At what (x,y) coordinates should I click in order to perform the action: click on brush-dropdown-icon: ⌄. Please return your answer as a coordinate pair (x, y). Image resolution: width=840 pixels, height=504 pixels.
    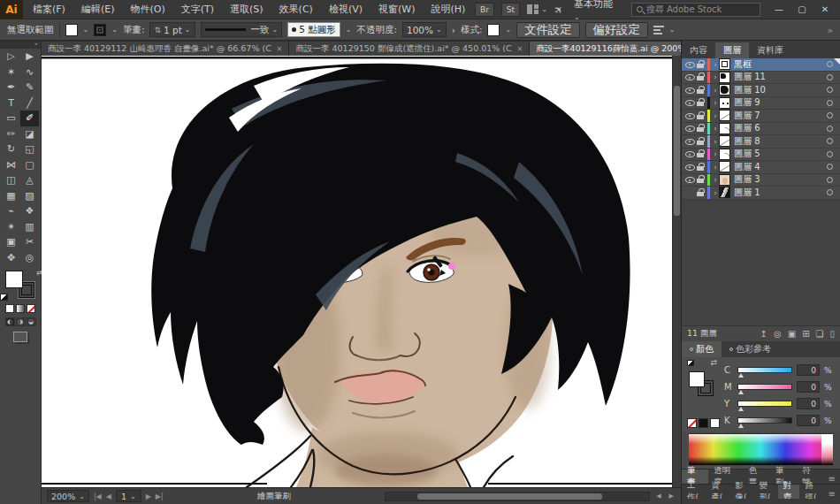
    Looking at the image, I should click on (348, 30).